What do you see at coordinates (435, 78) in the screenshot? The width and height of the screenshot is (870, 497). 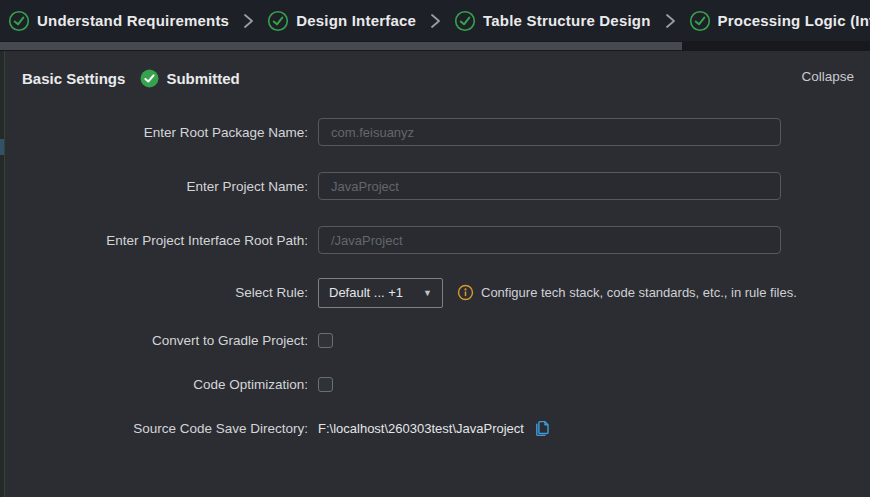 I see `section-header: Basic Settings Submitted Collapse` at bounding box center [435, 78].